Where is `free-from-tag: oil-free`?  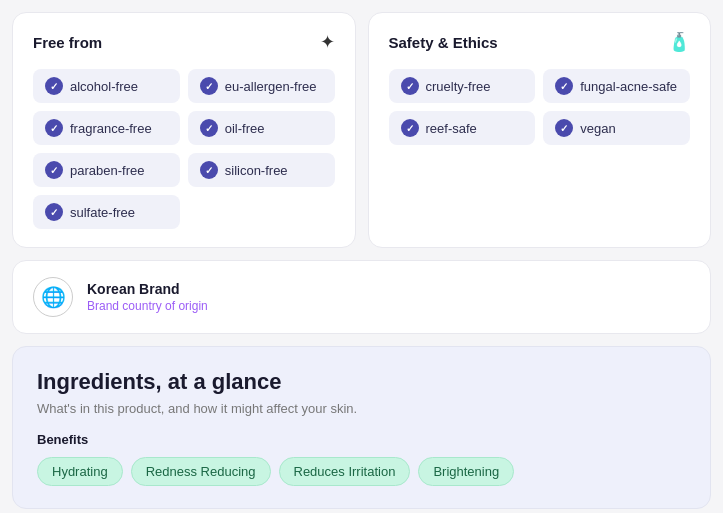 free-from-tag: oil-free is located at coordinates (262, 128).